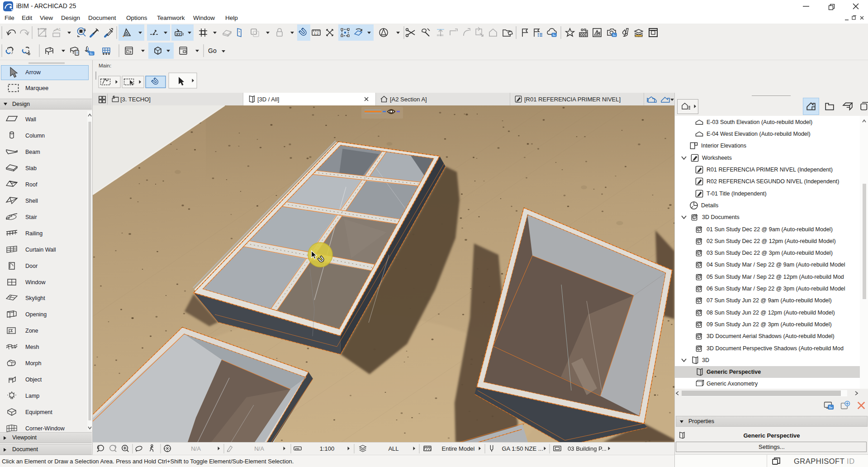 This screenshot has height=467, width=868. What do you see at coordinates (316, 33) in the screenshot?
I see `svg-text: 1 2` at bounding box center [316, 33].